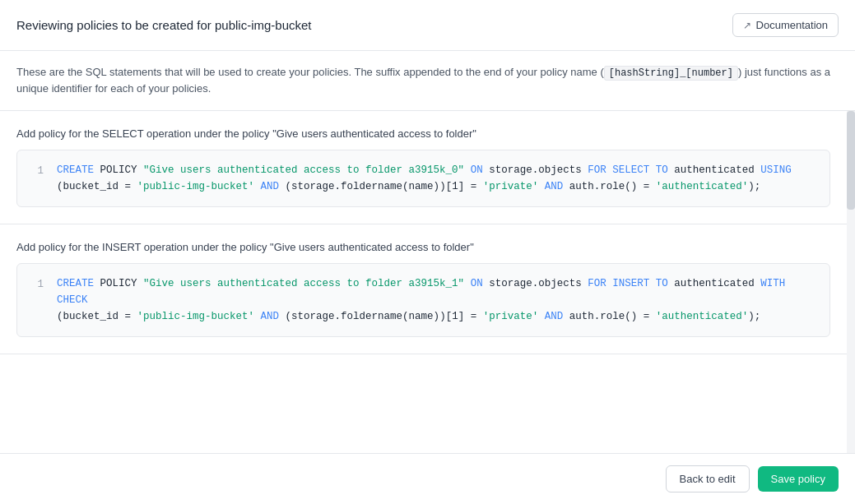  I want to click on select-policy-code-block: 1 CREATE POLICY "Give users authenticate…, so click(423, 178).